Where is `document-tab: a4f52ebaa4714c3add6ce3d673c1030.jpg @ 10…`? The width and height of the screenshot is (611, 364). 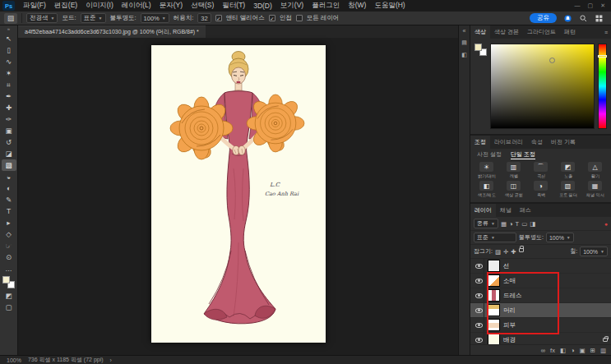
document-tab: a4f52ebaa4714c3add6ce3d673c1030.jpg @ 10… is located at coordinates (112, 31).